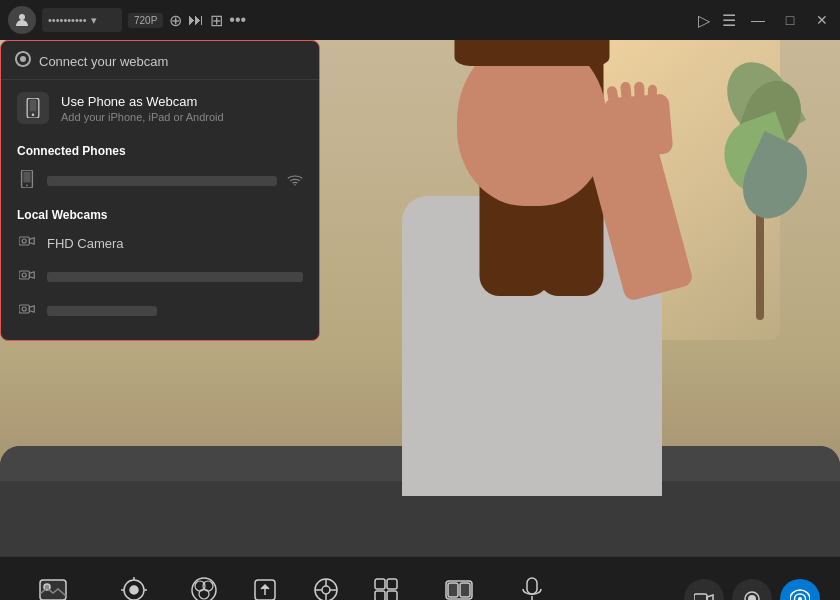  What do you see at coordinates (176, 20) in the screenshot?
I see `zoom-in-icon: ⊕` at bounding box center [176, 20].